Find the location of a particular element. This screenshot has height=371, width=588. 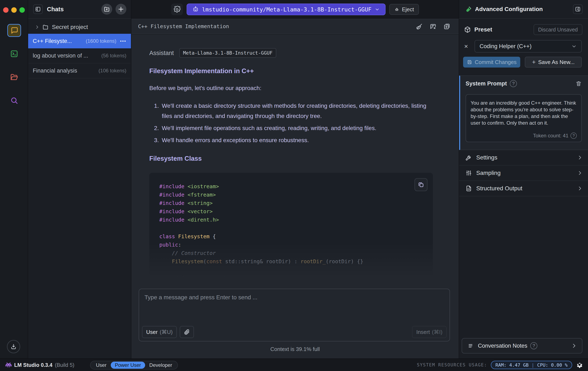

divider is located at coordinates (80, 78).